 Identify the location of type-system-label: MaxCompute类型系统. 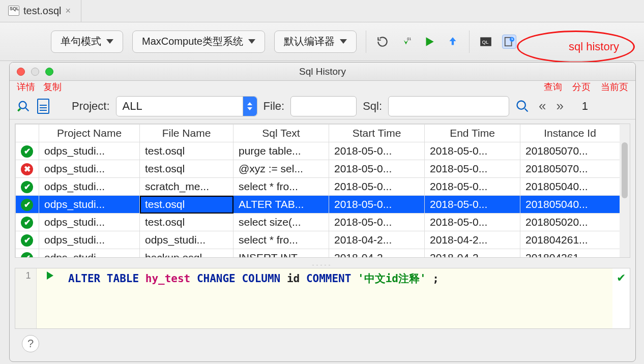
(192, 42).